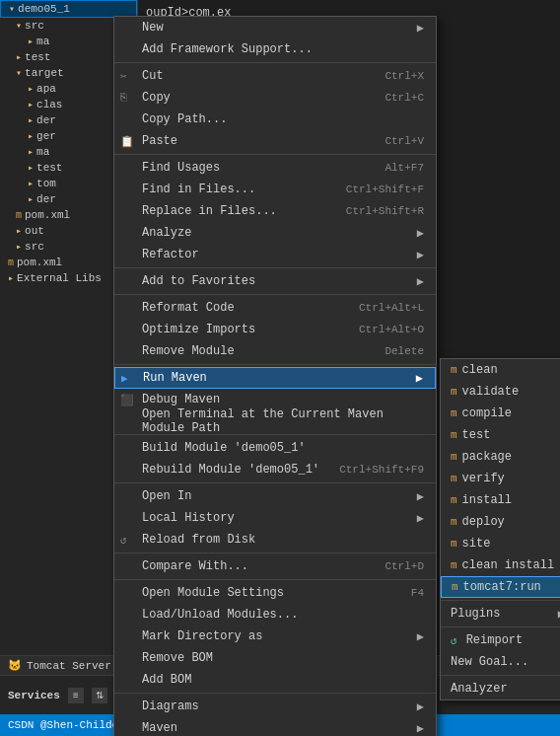  What do you see at coordinates (404, 351) in the screenshot?
I see `shortcut-label: Delete` at bounding box center [404, 351].